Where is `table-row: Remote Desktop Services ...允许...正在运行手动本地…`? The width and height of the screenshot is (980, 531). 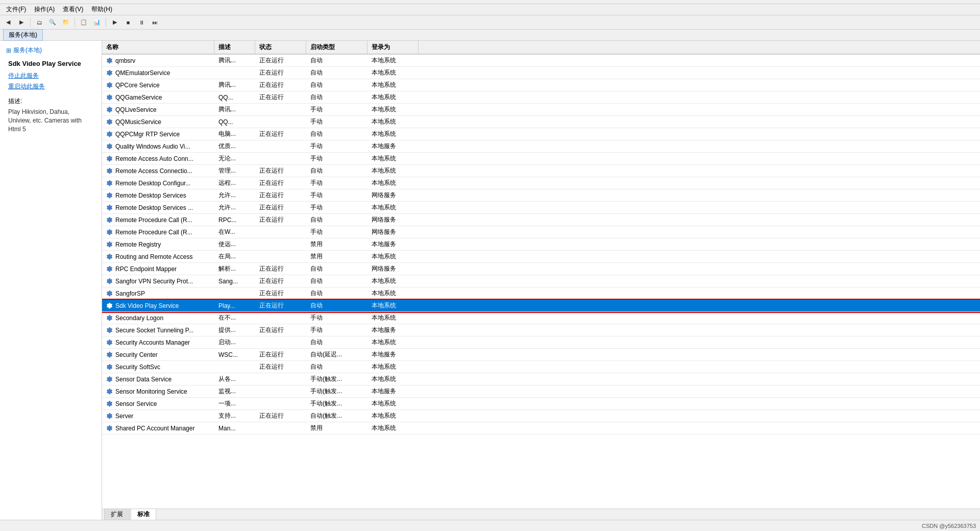
table-row: Remote Desktop Services ...允许...正在运行手动本地… is located at coordinates (541, 208).